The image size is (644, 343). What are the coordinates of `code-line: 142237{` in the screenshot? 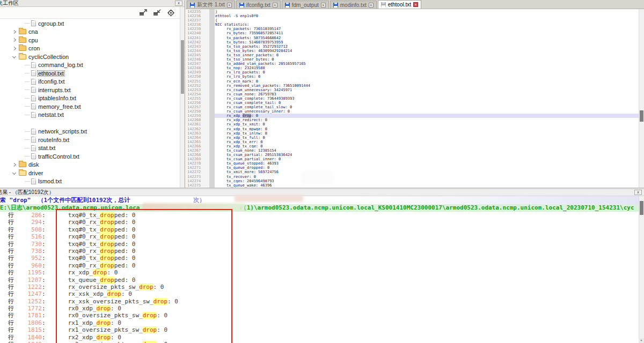 It's located at (412, 20).